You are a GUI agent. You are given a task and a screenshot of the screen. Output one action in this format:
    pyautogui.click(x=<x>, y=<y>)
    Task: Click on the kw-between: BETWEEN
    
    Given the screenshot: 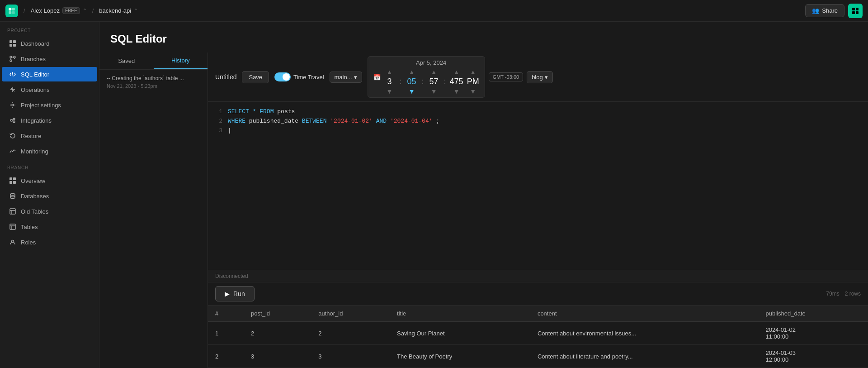 What is the action you would take?
    pyautogui.click(x=315, y=121)
    